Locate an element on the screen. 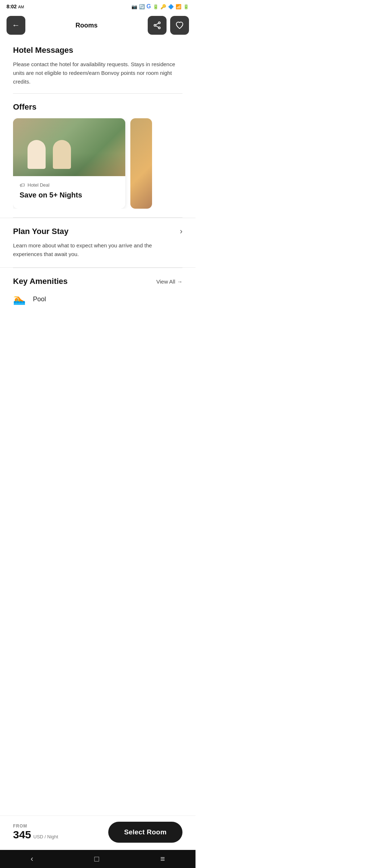 The width and height of the screenshot is (391, 868). view-all-label: View All is located at coordinates (166, 281).